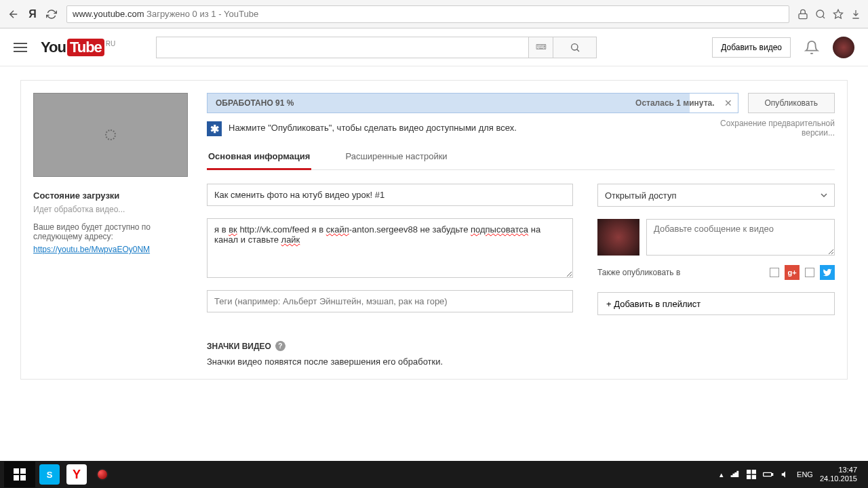 This screenshot has height=488, width=868. What do you see at coordinates (373, 127) in the screenshot?
I see `publish-hint: Нажмите "Опубликовать", чтобы сделать ви…` at bounding box center [373, 127].